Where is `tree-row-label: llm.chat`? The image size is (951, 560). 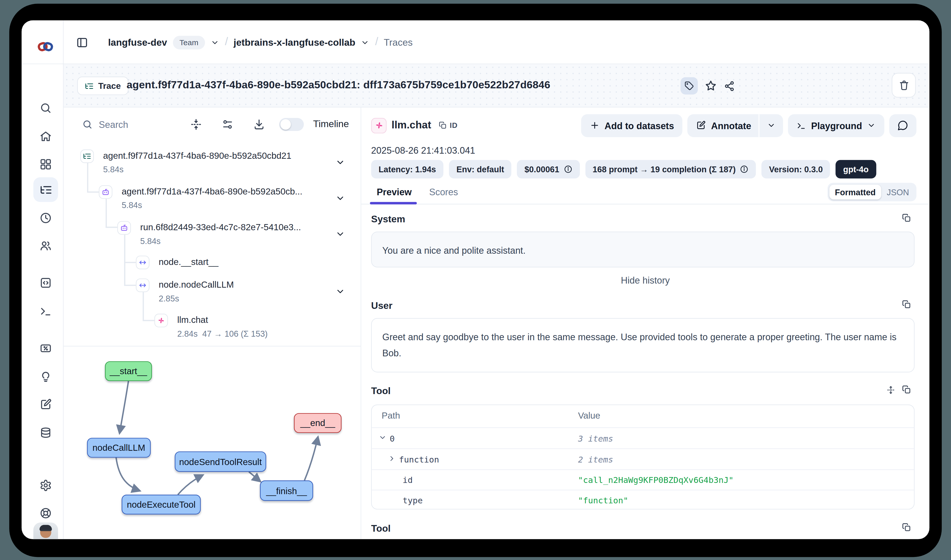 tree-row-label: llm.chat is located at coordinates (222, 320).